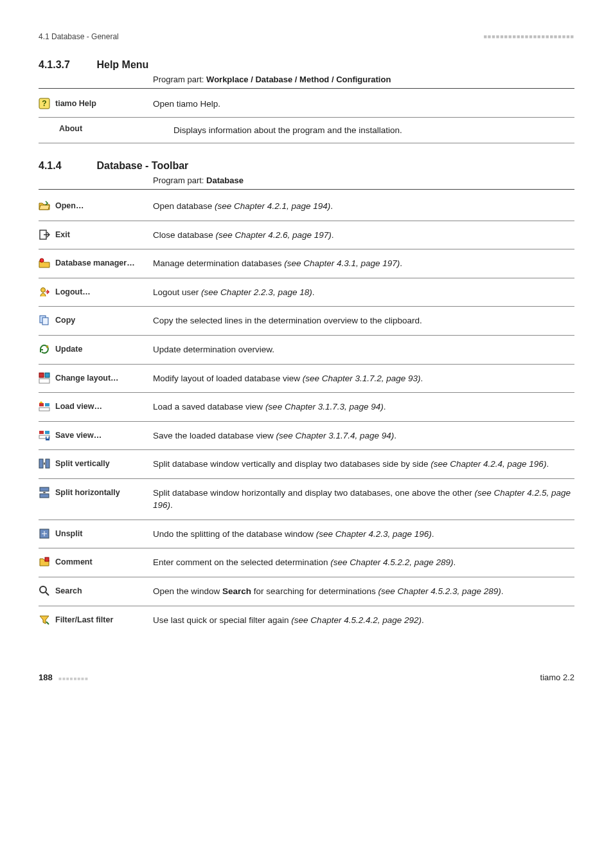 This screenshot has width=613, height=868. Describe the element at coordinates (242, 562) in the screenshot. I see `desc-text: Enter comment on the selected determinat…` at that location.